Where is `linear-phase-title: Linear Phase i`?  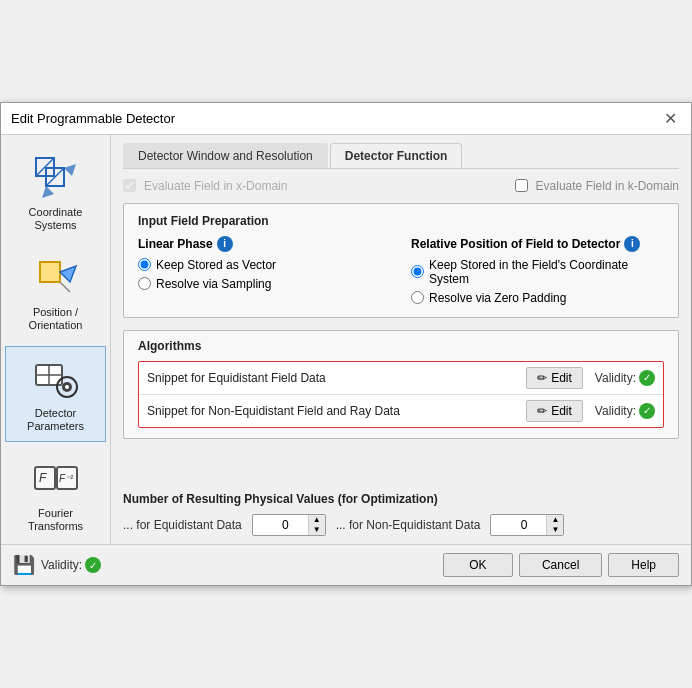
linear-phase-title: Linear Phase i is located at coordinates (264, 244).